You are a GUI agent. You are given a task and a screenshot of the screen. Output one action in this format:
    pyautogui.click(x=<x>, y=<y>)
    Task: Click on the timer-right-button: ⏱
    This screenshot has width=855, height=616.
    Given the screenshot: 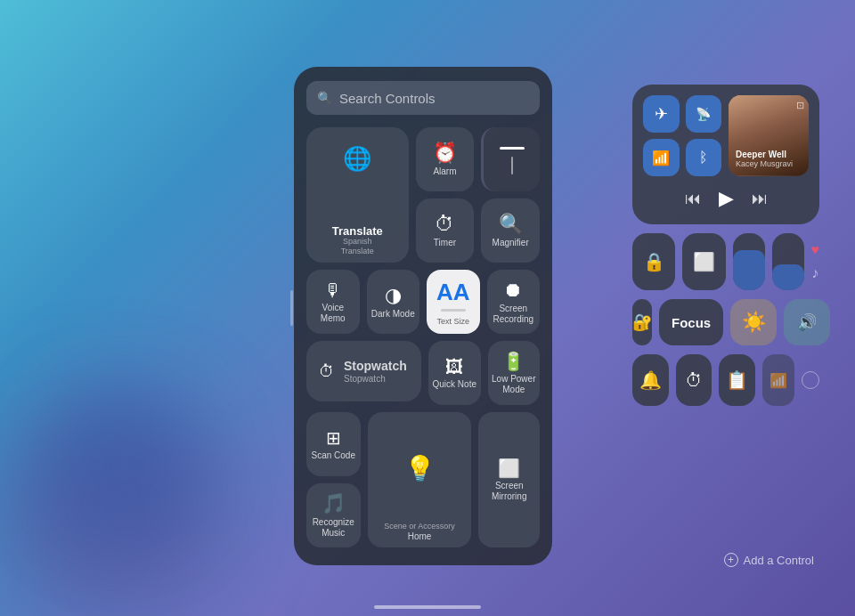 What is the action you would take?
    pyautogui.click(x=695, y=380)
    